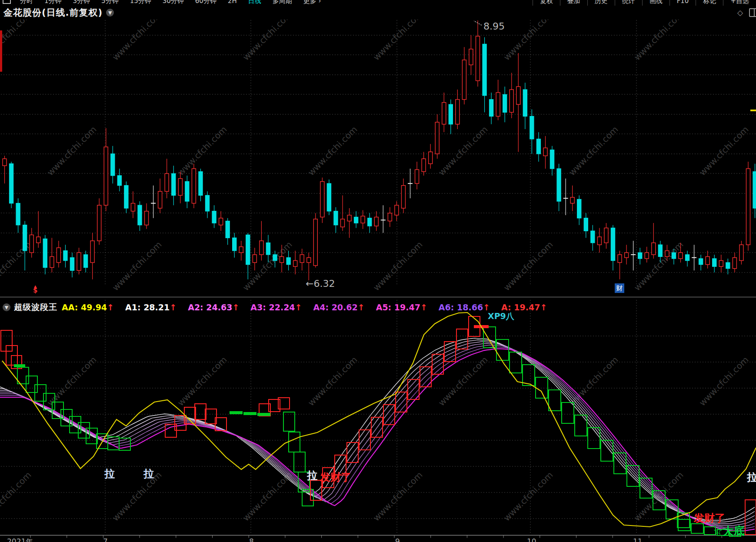 The width and height of the screenshot is (756, 542). What do you see at coordinates (1, 51) in the screenshot?
I see `left-edge-stripe` at bounding box center [1, 51].